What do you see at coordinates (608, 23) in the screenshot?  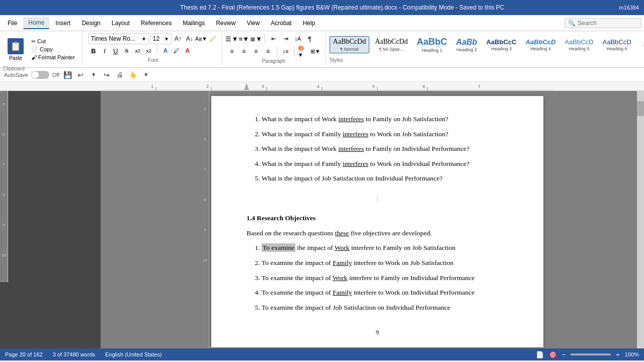 I see `search-input` at bounding box center [608, 23].